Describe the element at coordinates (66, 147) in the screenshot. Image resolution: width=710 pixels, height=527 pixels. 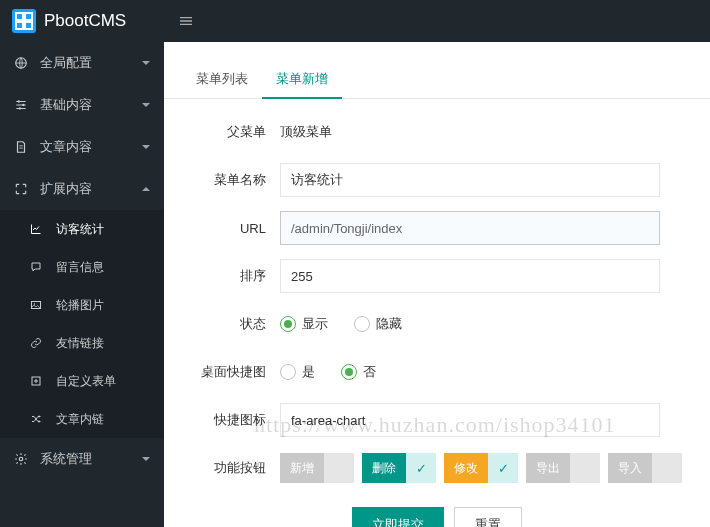
I see `sidebar-item-label: 文章内容` at that location.